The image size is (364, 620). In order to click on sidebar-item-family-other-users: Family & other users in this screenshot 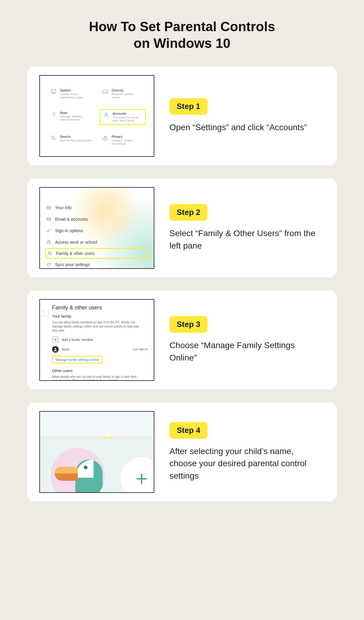, I will do `click(97, 253)`.